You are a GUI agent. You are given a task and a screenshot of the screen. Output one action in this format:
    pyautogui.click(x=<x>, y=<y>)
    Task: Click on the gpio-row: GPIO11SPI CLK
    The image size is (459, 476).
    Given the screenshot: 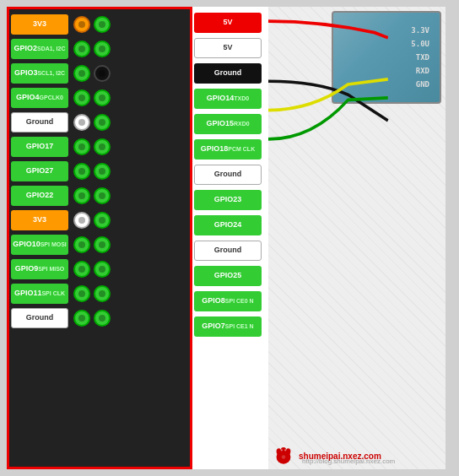 What is the action you would take?
    pyautogui.click(x=100, y=294)
    